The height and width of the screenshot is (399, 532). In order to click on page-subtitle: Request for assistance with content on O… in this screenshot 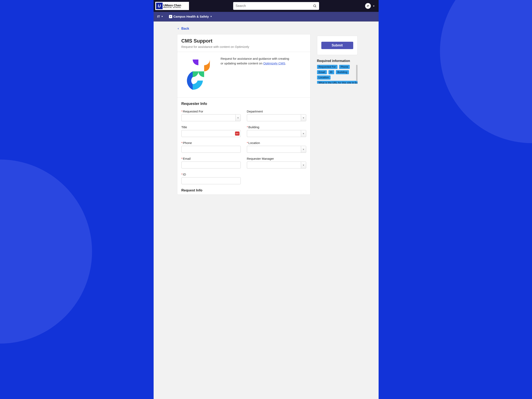, I will do `click(244, 47)`.